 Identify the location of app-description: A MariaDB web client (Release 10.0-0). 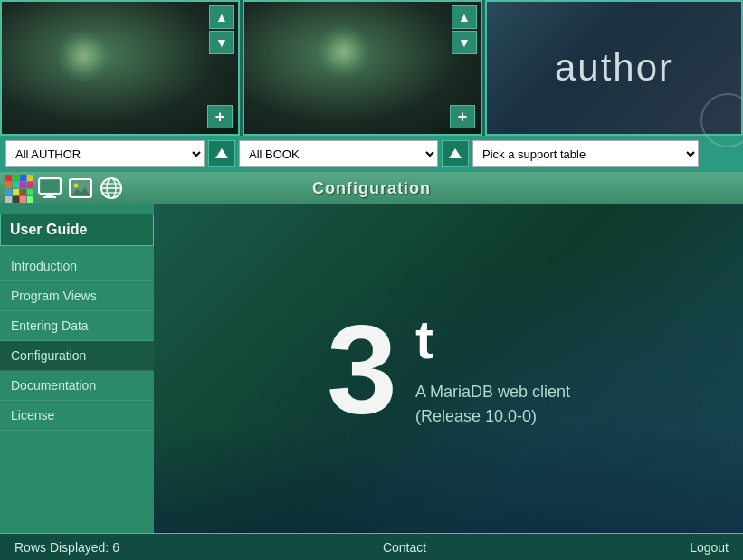
(492, 404).